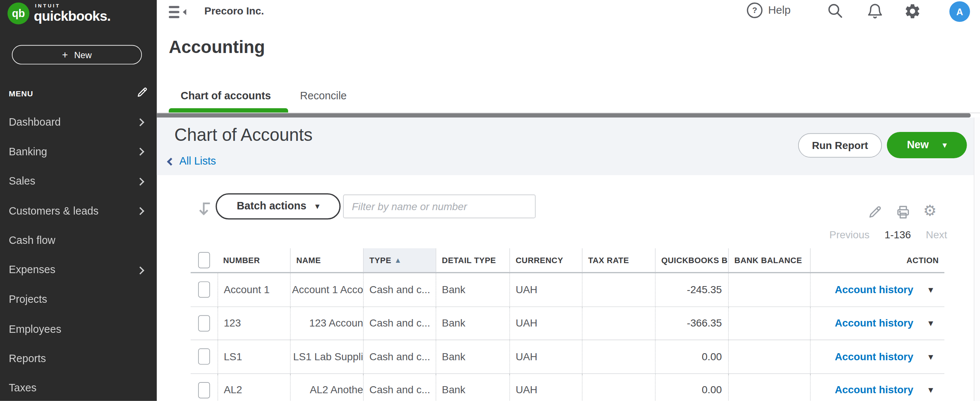 Image resolution: width=980 pixels, height=401 pixels. Describe the element at coordinates (78, 211) in the screenshot. I see `sidebar-item-customers-leads: Customers & leads` at that location.